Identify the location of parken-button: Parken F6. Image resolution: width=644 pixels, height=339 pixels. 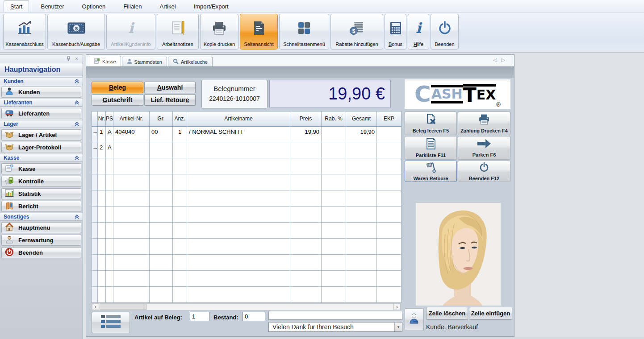
(484, 148).